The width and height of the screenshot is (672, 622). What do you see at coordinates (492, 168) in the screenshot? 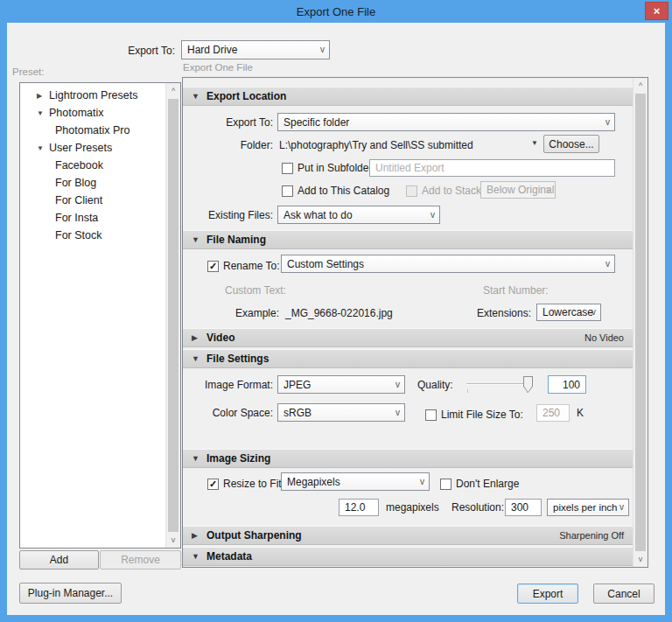
I see `subfolder-name-input` at bounding box center [492, 168].